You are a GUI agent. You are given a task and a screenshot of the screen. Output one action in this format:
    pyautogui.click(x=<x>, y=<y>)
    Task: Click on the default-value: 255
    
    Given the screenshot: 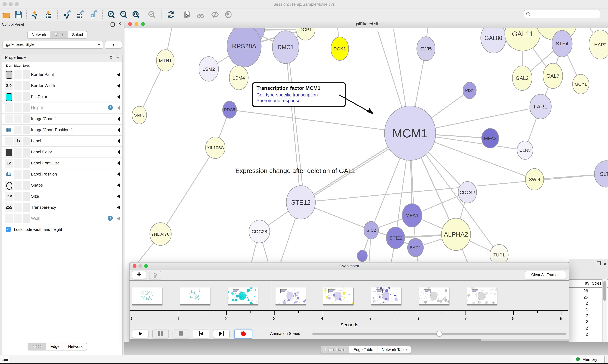 What is the action you would take?
    pyautogui.click(x=9, y=208)
    